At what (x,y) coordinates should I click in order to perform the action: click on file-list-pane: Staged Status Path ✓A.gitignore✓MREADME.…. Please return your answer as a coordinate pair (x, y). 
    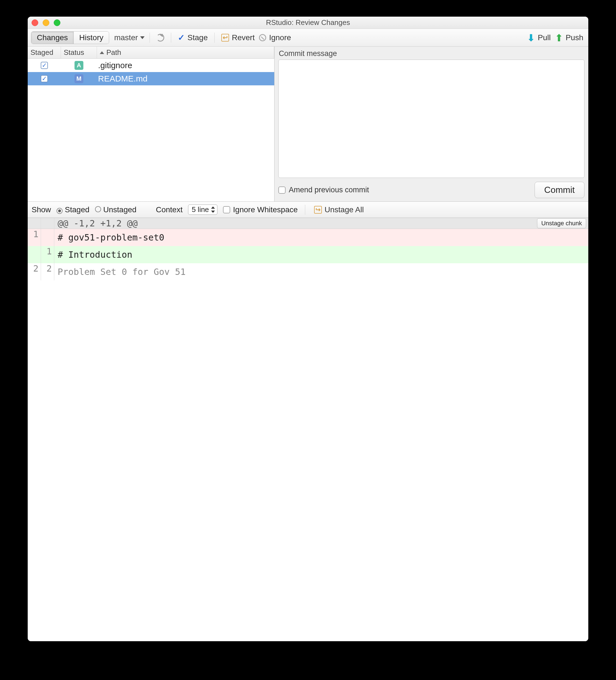
    Looking at the image, I should click on (151, 124).